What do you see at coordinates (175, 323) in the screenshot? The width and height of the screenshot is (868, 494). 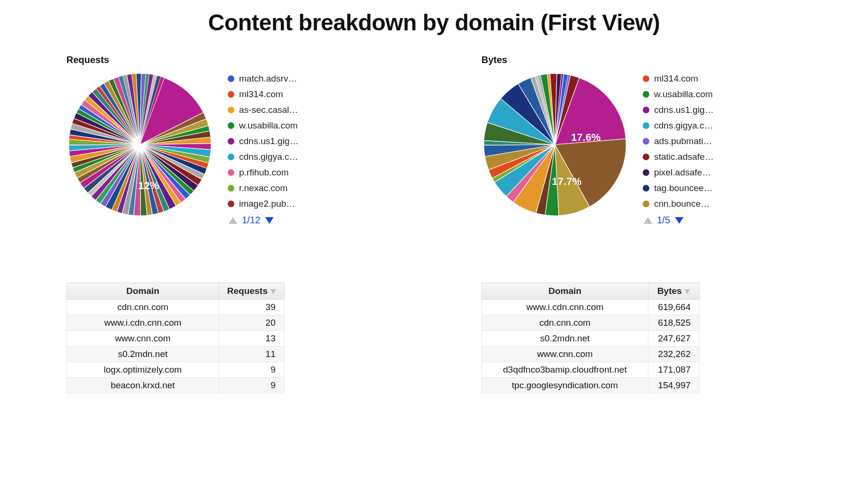 I see `table-row: www.i.cdn.cnn.com20` at bounding box center [175, 323].